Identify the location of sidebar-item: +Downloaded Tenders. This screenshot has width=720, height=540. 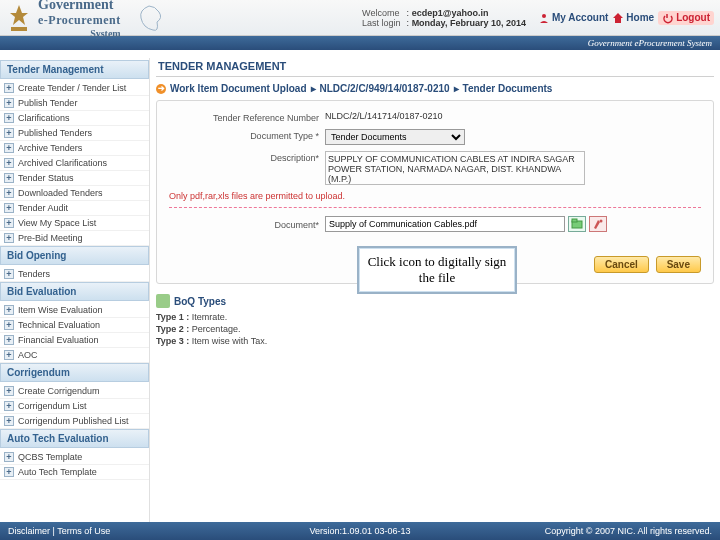
(74, 194).